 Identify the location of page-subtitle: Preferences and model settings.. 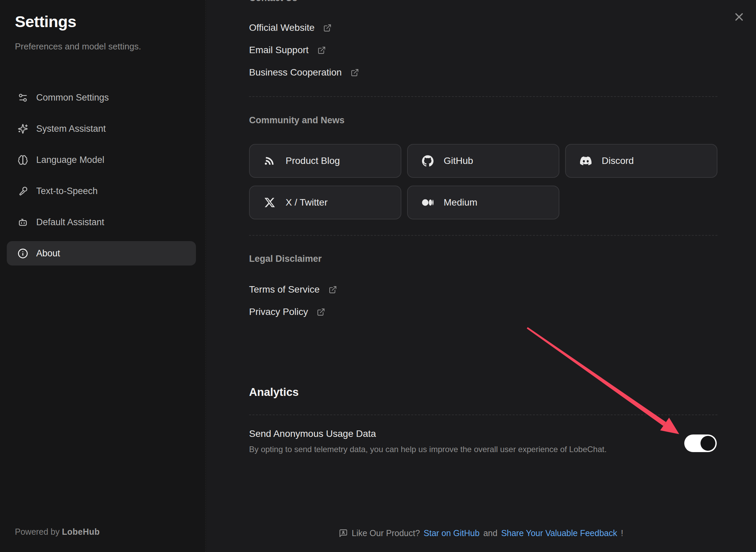
(78, 47).